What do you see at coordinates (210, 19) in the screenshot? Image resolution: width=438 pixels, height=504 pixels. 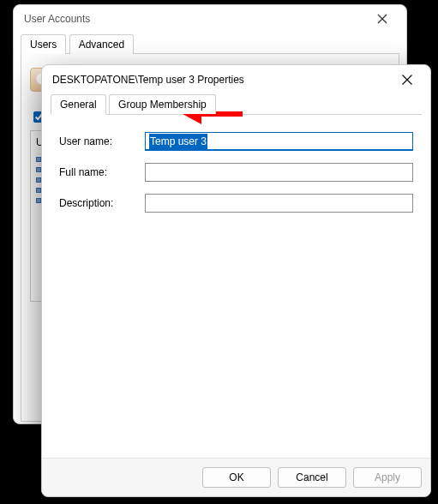 I see `user-accounts-titlebar: User Accounts` at bounding box center [210, 19].